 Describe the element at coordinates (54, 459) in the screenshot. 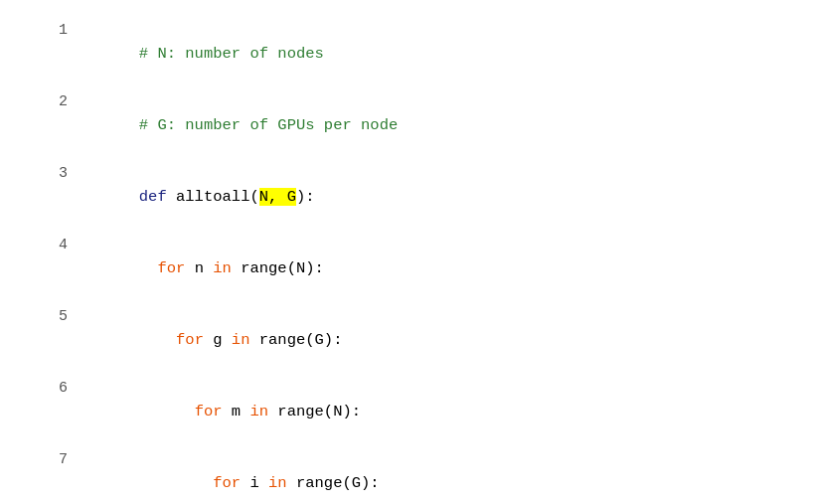

I see `line-num-7: 7` at that location.